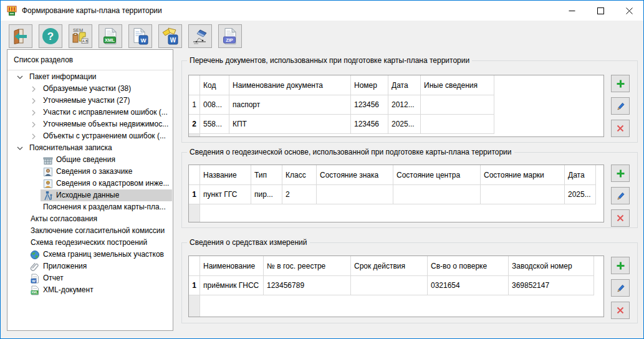 The width and height of the screenshot is (644, 339). Describe the element at coordinates (106, 125) in the screenshot. I see `tree-item-label: Уточняемые объекты недвижимос...` at that location.